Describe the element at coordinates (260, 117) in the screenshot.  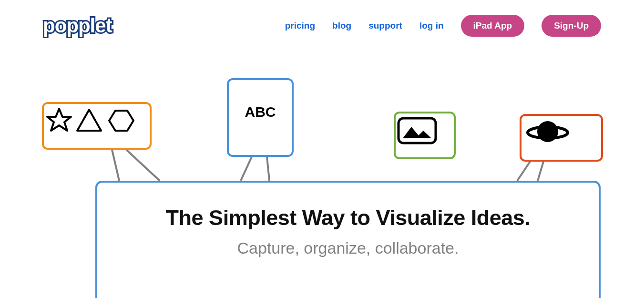
I see `feature-card-text: ABC` at that location.